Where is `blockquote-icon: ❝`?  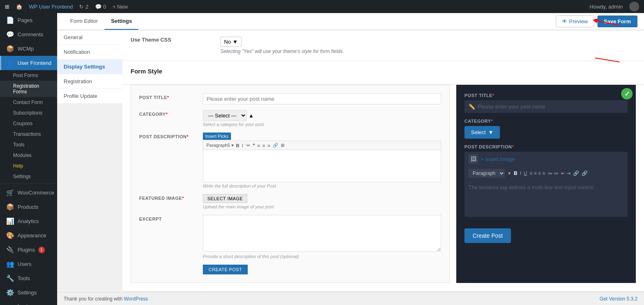 blockquote-icon: ❝ is located at coordinates (254, 145).